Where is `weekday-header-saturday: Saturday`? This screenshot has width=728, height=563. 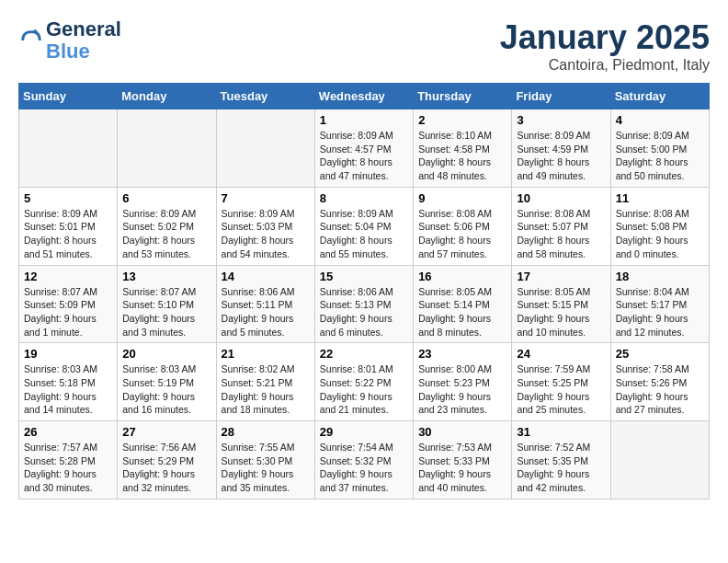 weekday-header-saturday: Saturday is located at coordinates (660, 97).